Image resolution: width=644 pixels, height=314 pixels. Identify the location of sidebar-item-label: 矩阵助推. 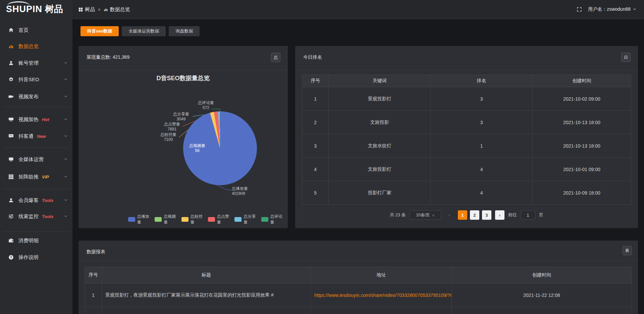
(29, 177).